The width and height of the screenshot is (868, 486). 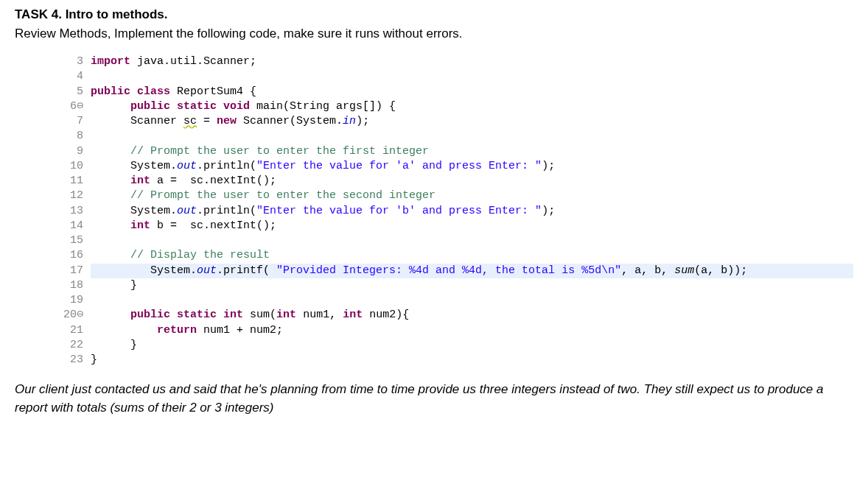 What do you see at coordinates (73, 286) in the screenshot?
I see `gutter-number: 18` at bounding box center [73, 286].